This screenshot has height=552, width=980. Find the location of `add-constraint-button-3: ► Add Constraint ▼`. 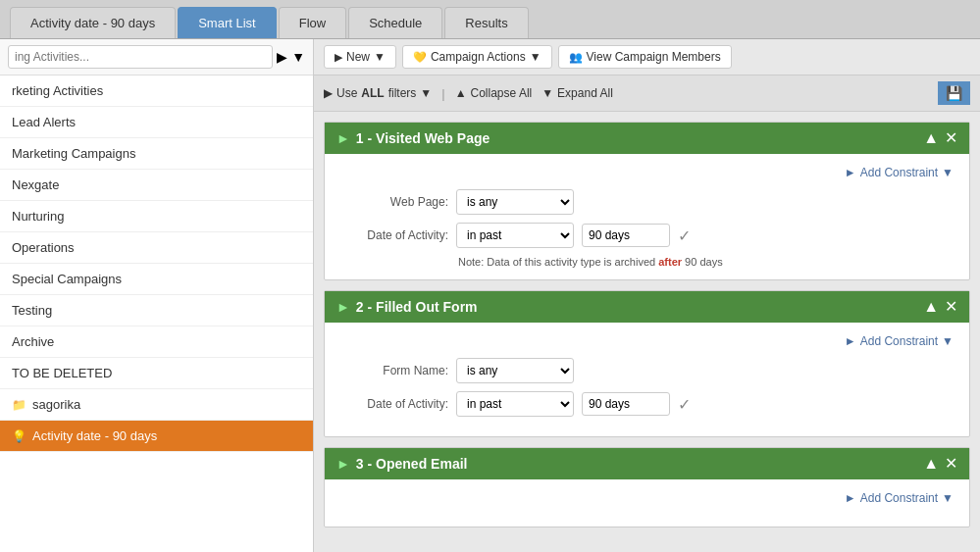

add-constraint-button-3: ► Add Constraint ▼ is located at coordinates (899, 498).